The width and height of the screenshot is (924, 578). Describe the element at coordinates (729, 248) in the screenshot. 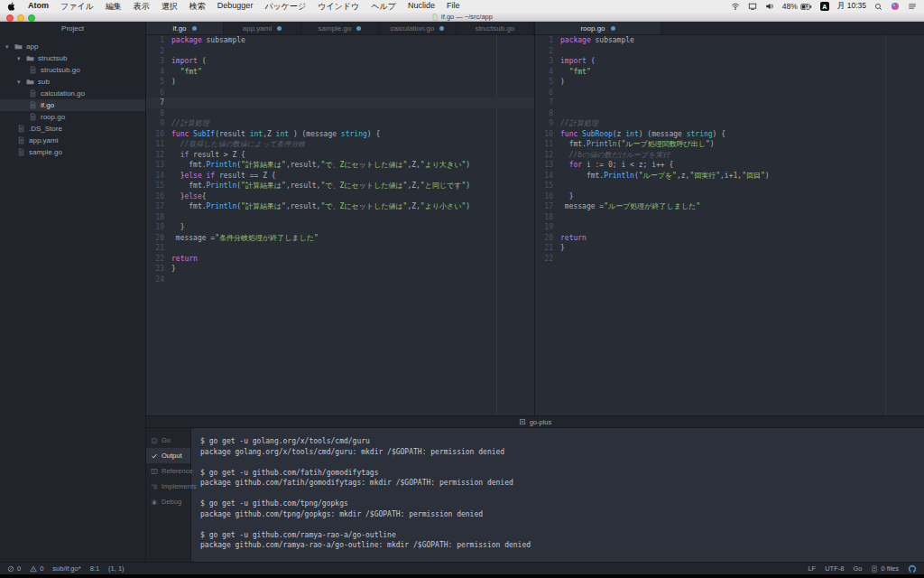

I see `code-line: 21}` at that location.